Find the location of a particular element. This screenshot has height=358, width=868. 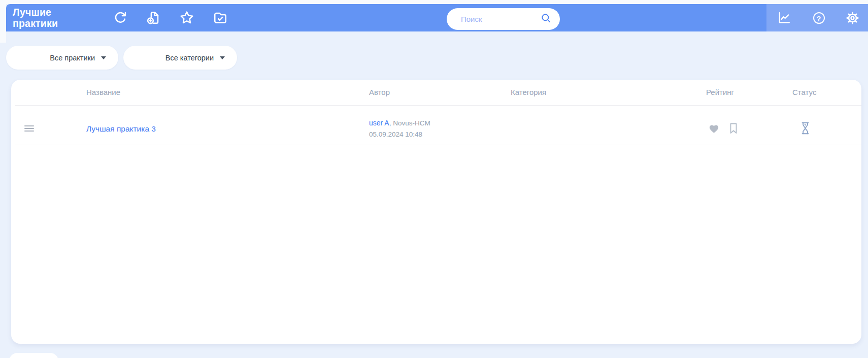

author-org: , Novus-HCM is located at coordinates (410, 123).